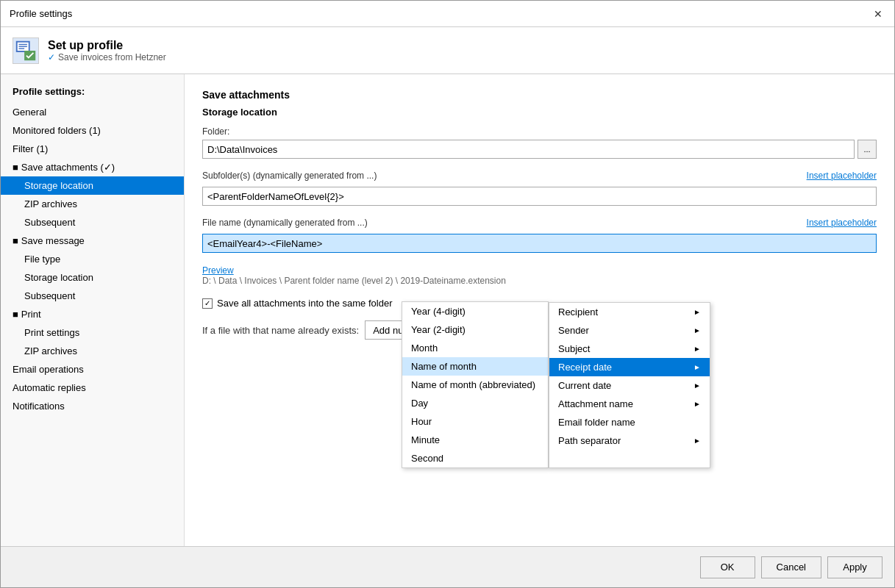 The width and height of the screenshot is (895, 588). What do you see at coordinates (475, 440) in the screenshot?
I see `submenu-item-minute: Minute` at bounding box center [475, 440].